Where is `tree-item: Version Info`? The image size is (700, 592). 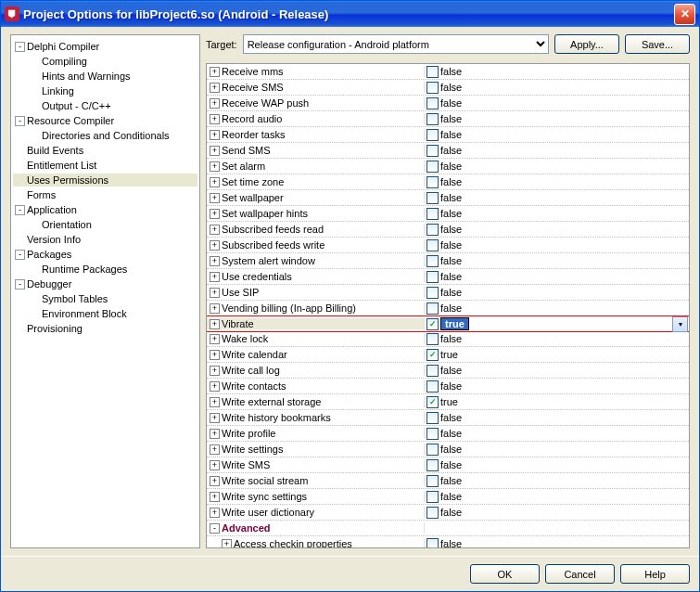 tree-item: Version Info is located at coordinates (106, 239).